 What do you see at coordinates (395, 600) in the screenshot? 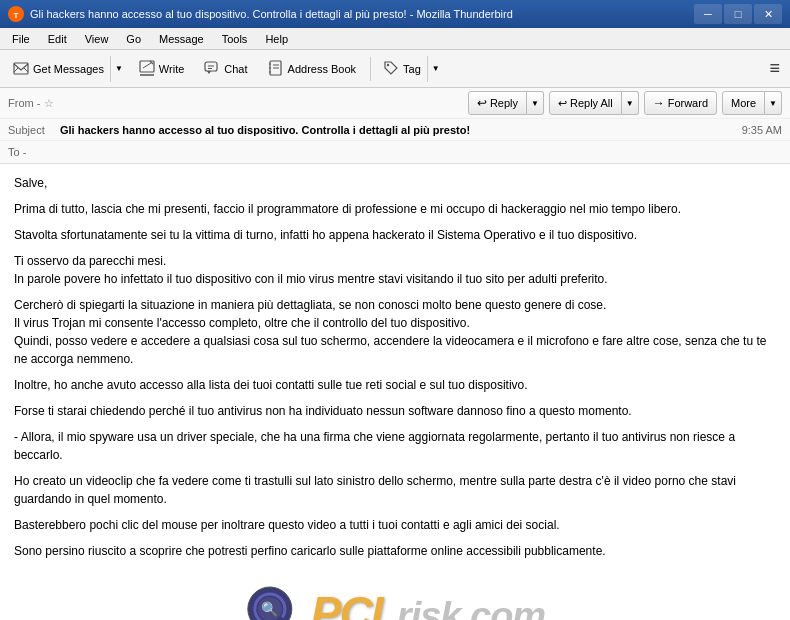
I see `watermark: 🔍 PCLrisk.com` at bounding box center [395, 600].